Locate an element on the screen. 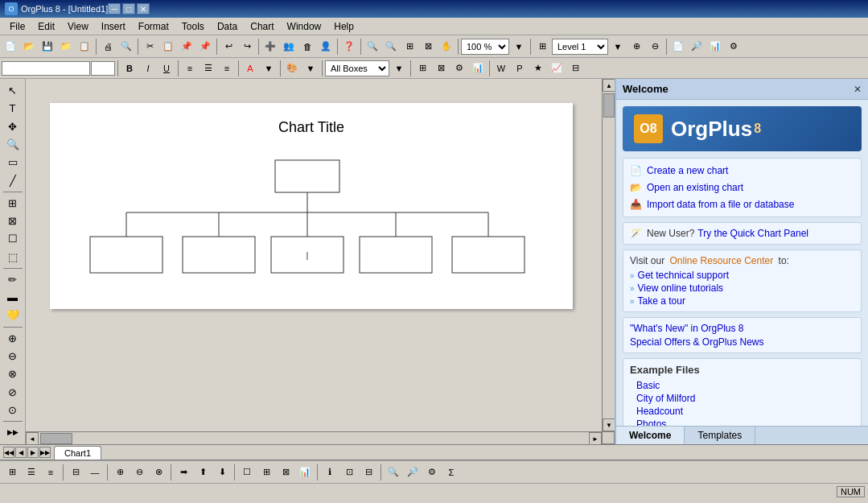 Image resolution: width=868 pixels, height=503 pixels. align-right-button: ≡ is located at coordinates (227, 68).